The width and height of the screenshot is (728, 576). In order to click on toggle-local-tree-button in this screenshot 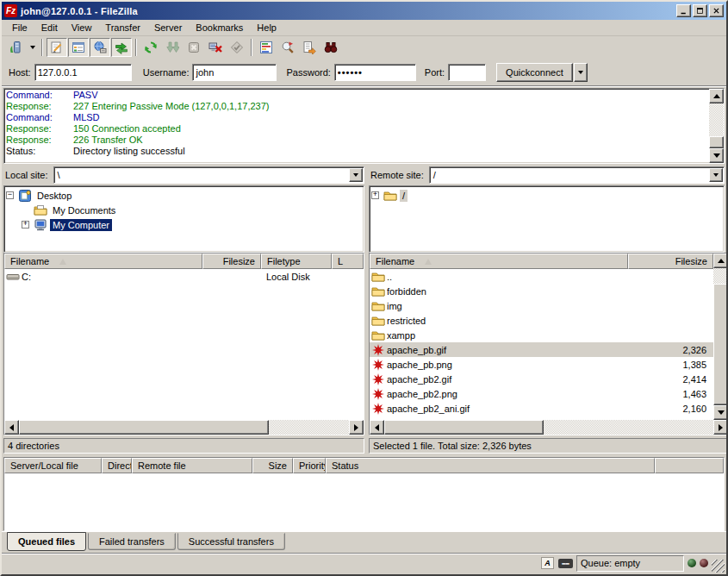, I will do `click(78, 47)`.